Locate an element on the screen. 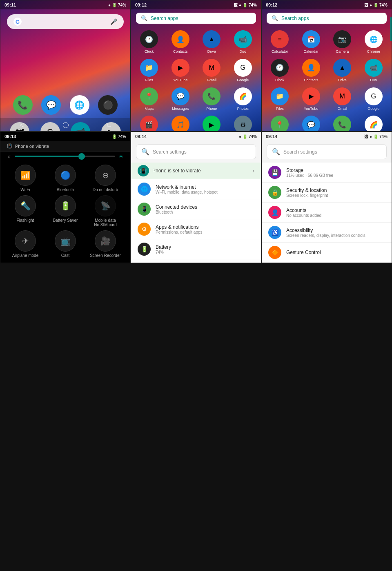  app-icon: G is located at coordinates (374, 96).